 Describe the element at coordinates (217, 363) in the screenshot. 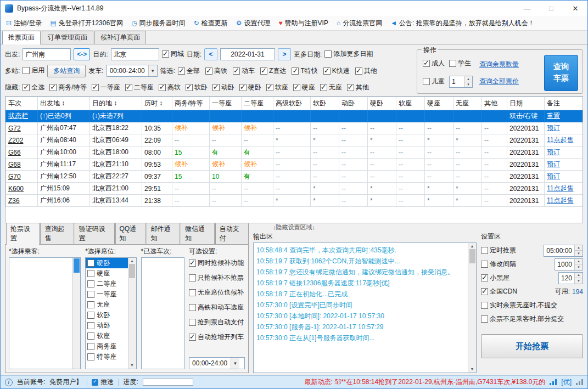

I see `grab-time-range-select: 00:00-24:00▼` at that location.